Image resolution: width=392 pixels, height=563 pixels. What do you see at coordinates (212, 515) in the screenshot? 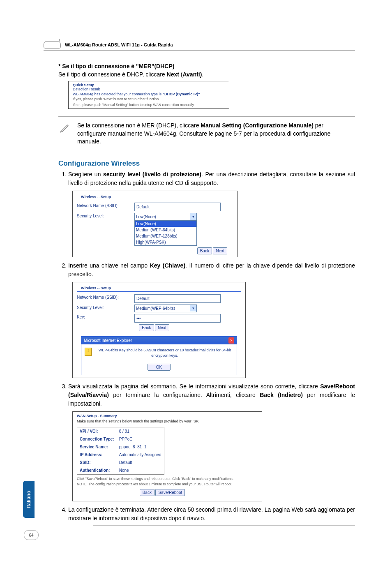
I see `step-4: La configurazione è terminata. Attendere…` at bounding box center [212, 515].